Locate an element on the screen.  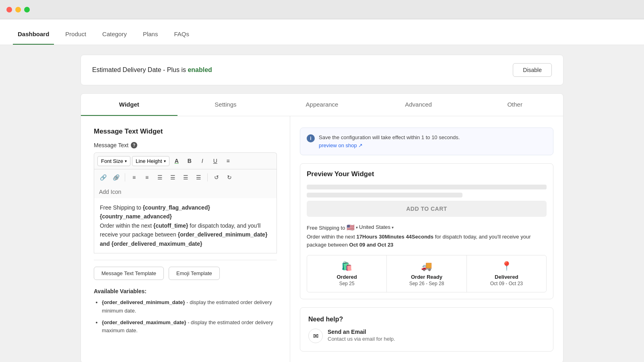
undo-button: ↺ is located at coordinates (217, 177).